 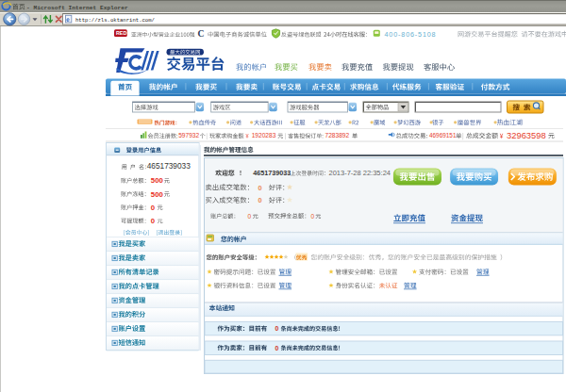 What do you see at coordinates (338, 136) in the screenshot?
I see `svg-text: 7283892` at bounding box center [338, 136].